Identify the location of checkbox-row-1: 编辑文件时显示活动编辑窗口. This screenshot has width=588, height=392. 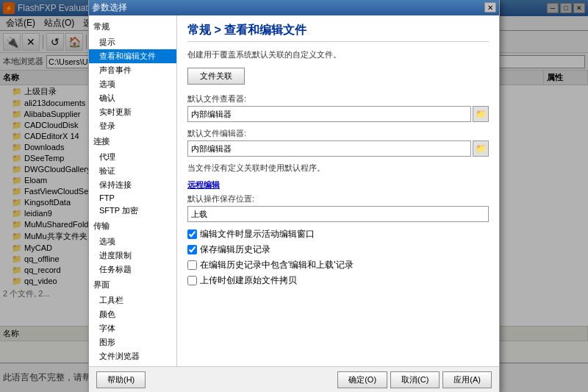
(338, 234).